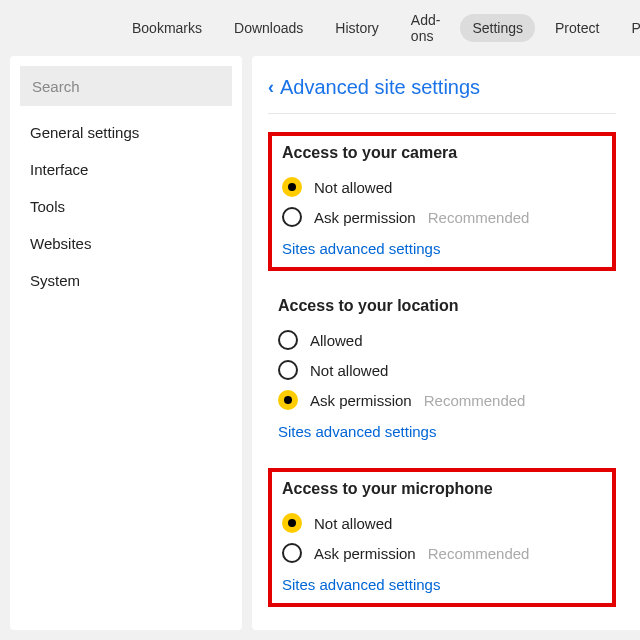 Image resolution: width=640 pixels, height=640 pixels. Describe the element at coordinates (442, 370) in the screenshot. I see `group-location: Access to your location Allowed Not allo…` at that location.